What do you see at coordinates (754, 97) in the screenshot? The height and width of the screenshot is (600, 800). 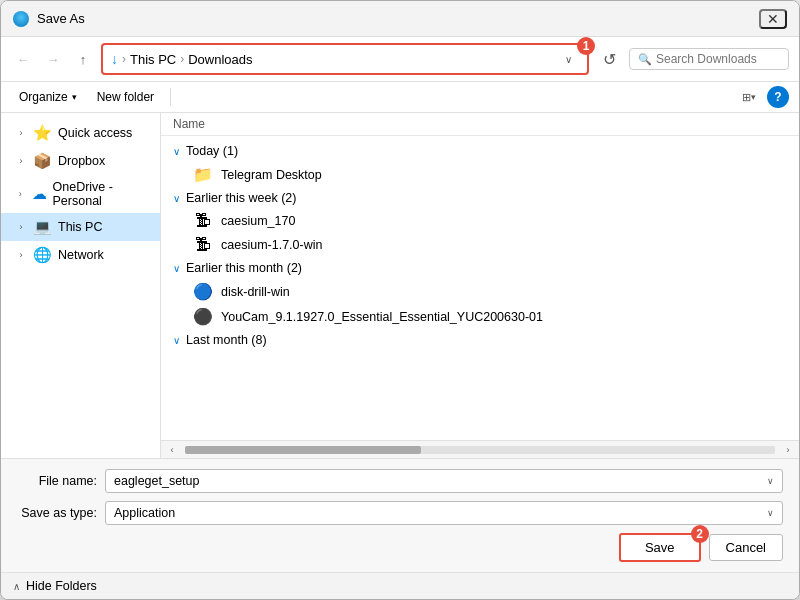 I see `view-dropdown-icon: ▾` at bounding box center [754, 97].